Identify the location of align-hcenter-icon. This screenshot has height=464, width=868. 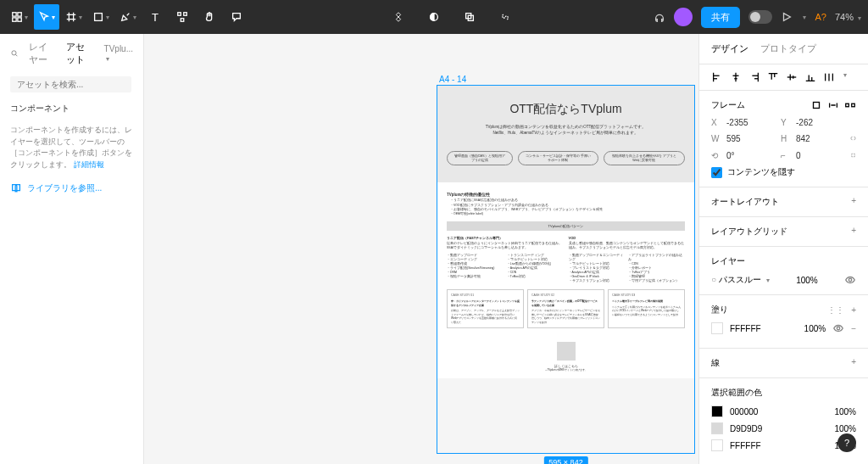
(736, 77).